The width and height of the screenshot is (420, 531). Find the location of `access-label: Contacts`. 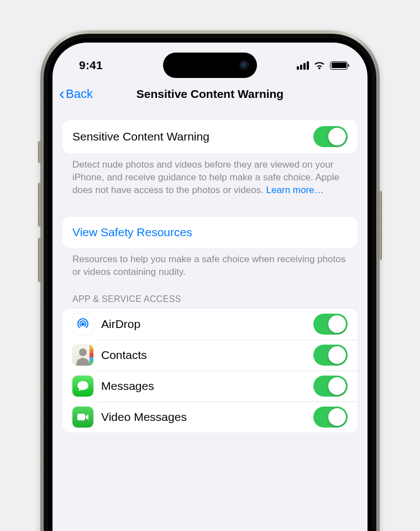

access-label: Contacts is located at coordinates (203, 355).